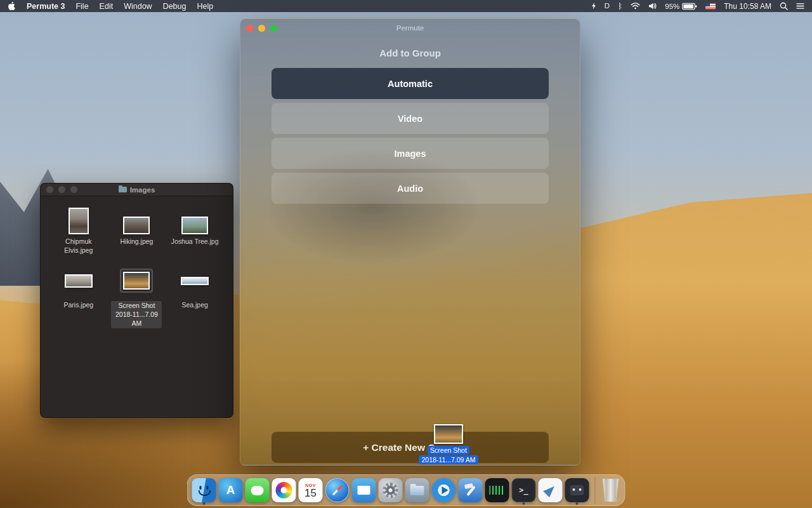  Describe the element at coordinates (82, 6) in the screenshot. I see `menu-file: File` at that location.